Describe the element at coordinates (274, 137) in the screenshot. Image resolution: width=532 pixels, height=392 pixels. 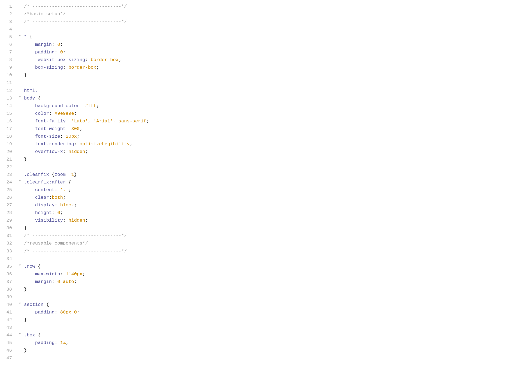
I see `code-line: font-size: 20px;` at that location.